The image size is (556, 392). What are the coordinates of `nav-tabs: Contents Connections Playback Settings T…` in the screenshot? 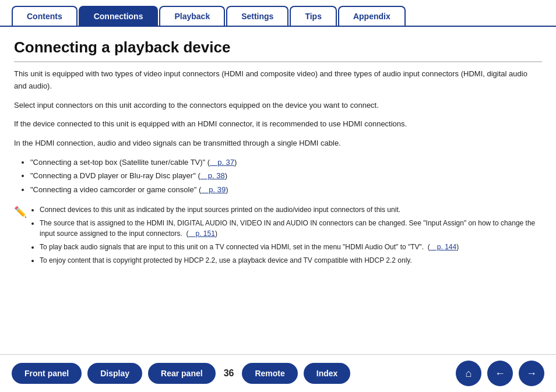 It's located at (278, 13).